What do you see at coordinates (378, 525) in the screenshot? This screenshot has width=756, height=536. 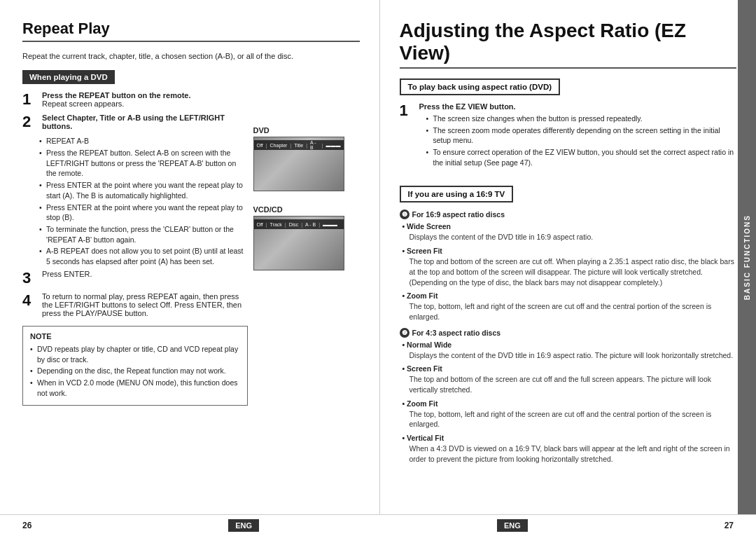 I see `bottom-bar: 26 ENG ENG 27` at bounding box center [378, 525].